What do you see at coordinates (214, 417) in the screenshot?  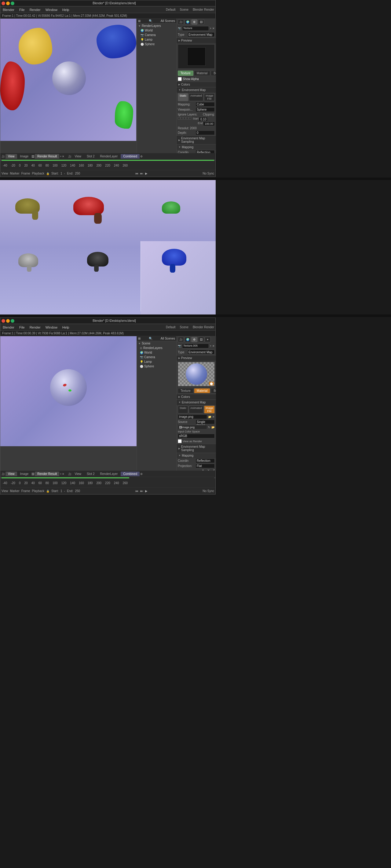 I see `image-x-btn: ✕` at bounding box center [214, 417].